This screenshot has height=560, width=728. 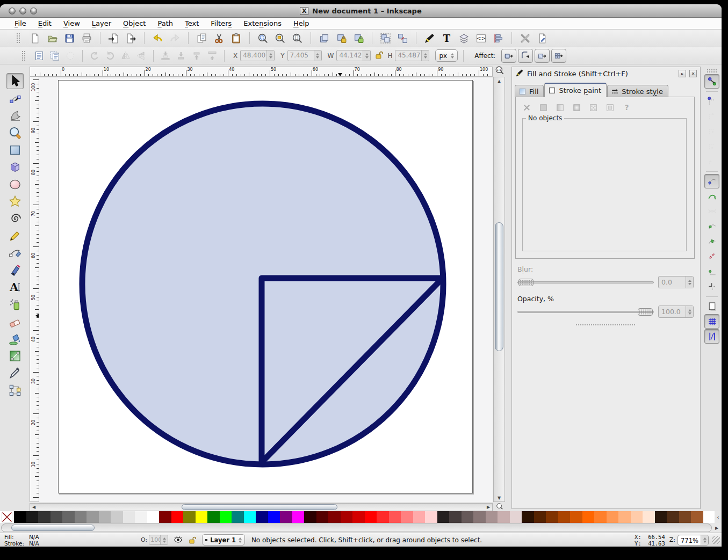 I want to click on swatch-2b0000, so click(x=311, y=517).